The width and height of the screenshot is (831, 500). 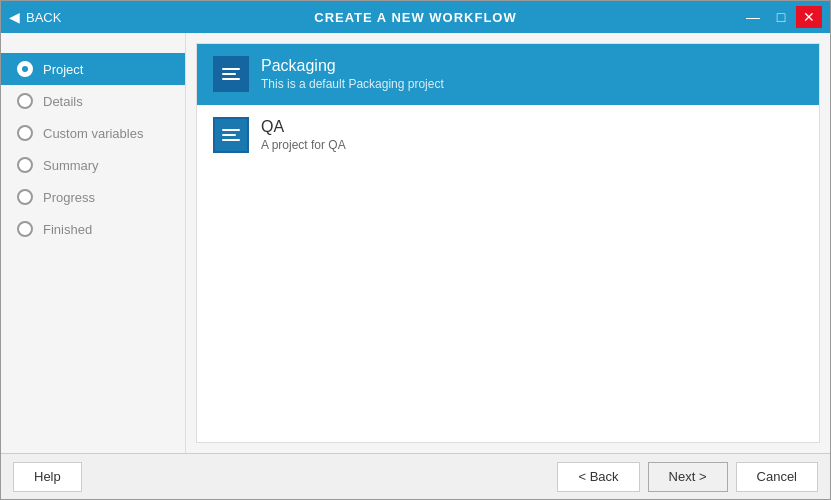 I want to click on sidebar-label-progress: Progress, so click(x=69, y=198).